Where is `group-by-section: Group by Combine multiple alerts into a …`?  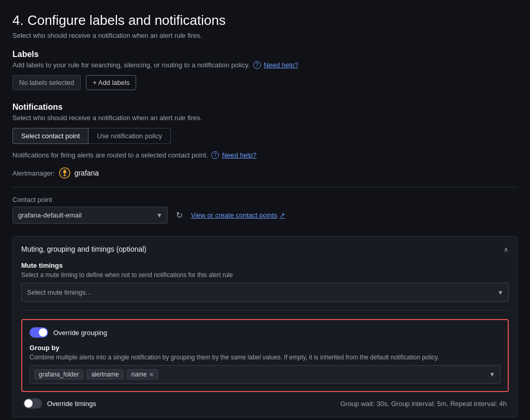 group-by-section: Group by Combine multiple alerts into a … is located at coordinates (265, 364).